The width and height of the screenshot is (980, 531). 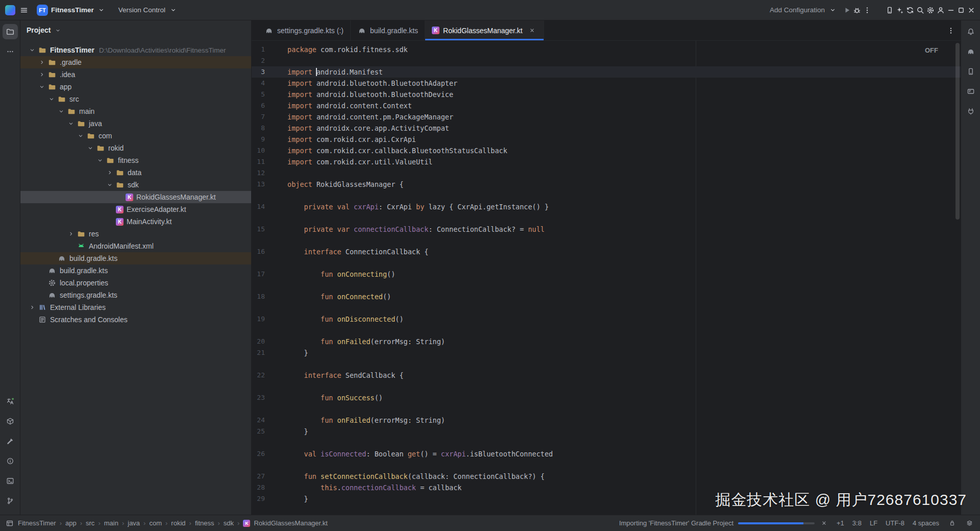 What do you see at coordinates (24, 10) in the screenshot?
I see `main-menu-icon` at bounding box center [24, 10].